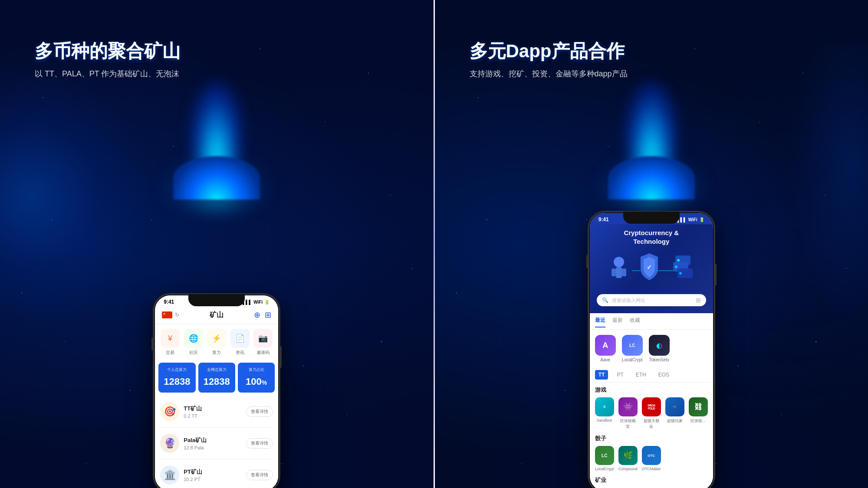 The width and height of the screenshot is (868, 488). I want to click on sandbox-label: Sandbox, so click(605, 420).